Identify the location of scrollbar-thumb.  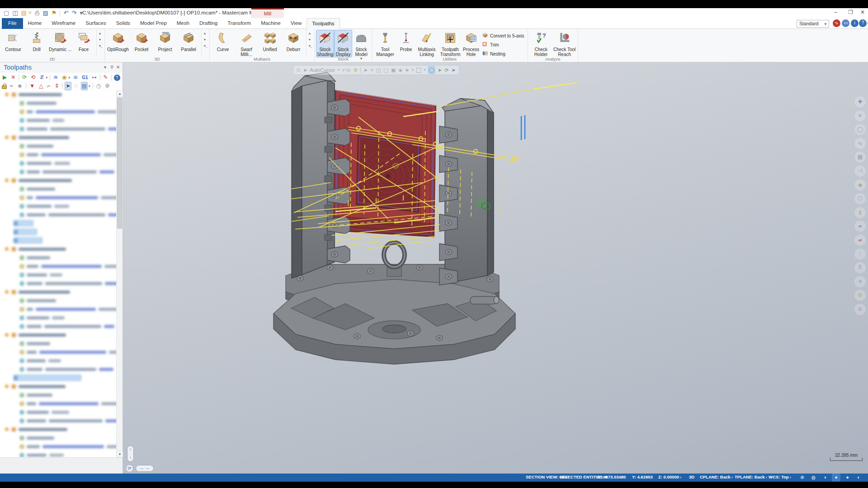
(119, 163).